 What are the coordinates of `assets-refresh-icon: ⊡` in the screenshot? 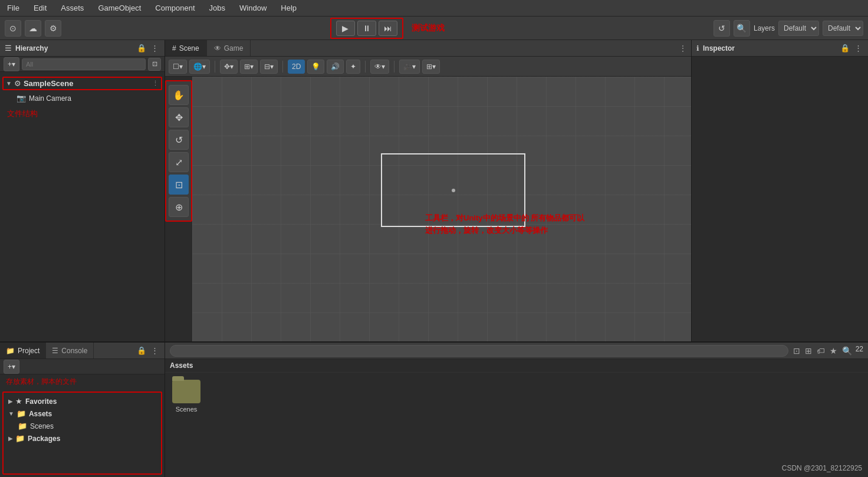 It's located at (797, 351).